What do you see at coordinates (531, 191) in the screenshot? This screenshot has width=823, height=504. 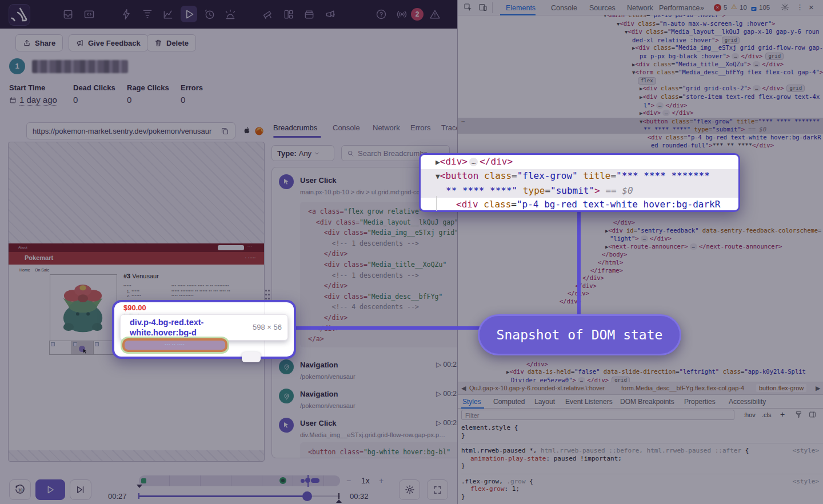 I see `code-token: type` at bounding box center [531, 191].